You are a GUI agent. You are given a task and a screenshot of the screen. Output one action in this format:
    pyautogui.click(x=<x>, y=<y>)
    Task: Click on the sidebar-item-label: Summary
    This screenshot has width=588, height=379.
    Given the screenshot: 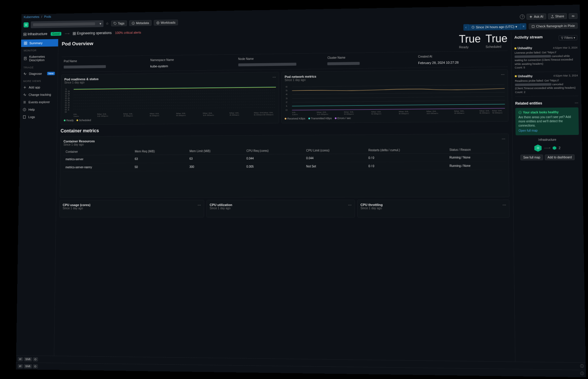 What is the action you would take?
    pyautogui.click(x=36, y=43)
    